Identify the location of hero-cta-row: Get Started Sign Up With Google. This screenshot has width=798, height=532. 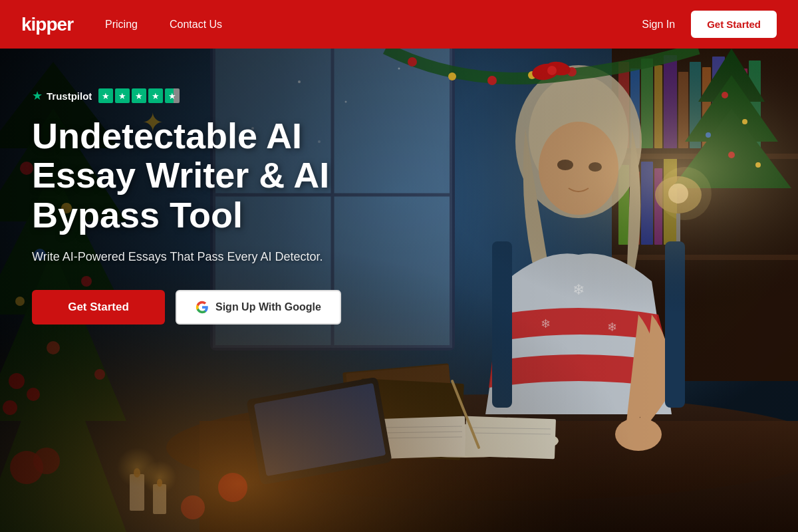
(206, 307).